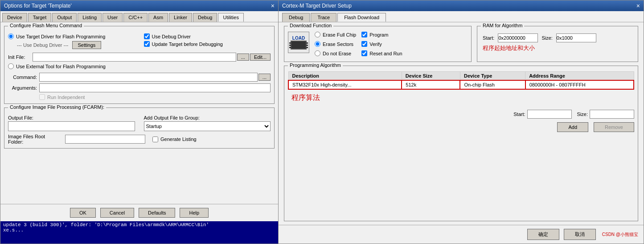 The width and height of the screenshot is (644, 244). I want to click on init-browse-button: ..., so click(243, 57).